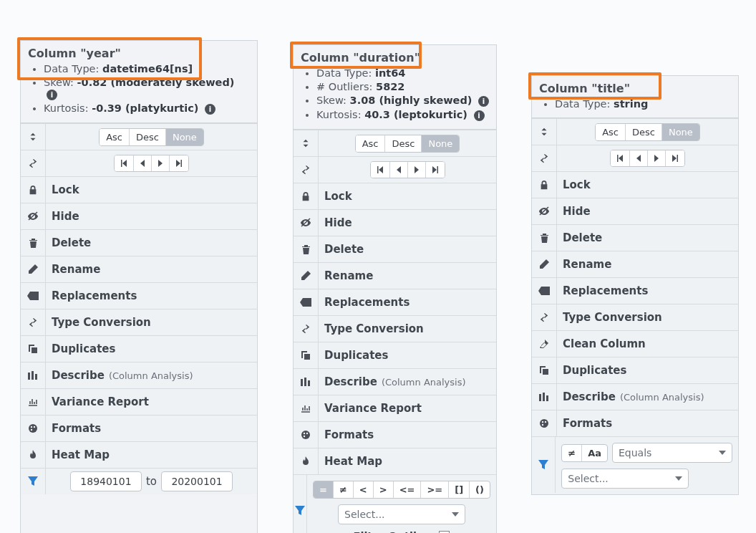 The image size is (756, 533). Describe the element at coordinates (455, 514) in the screenshot. I see `chevron-down-icon` at that location.